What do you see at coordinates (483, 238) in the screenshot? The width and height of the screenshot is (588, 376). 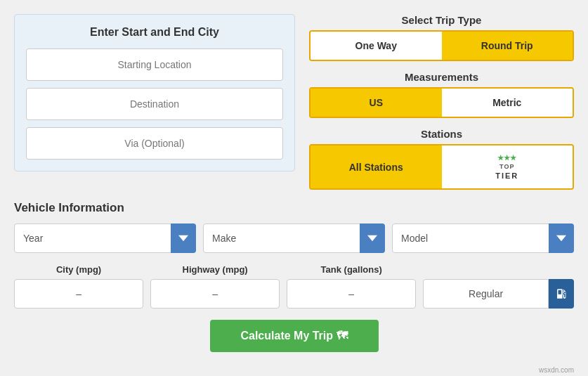 I see `model-dropdown-wrap: Model` at bounding box center [483, 238].